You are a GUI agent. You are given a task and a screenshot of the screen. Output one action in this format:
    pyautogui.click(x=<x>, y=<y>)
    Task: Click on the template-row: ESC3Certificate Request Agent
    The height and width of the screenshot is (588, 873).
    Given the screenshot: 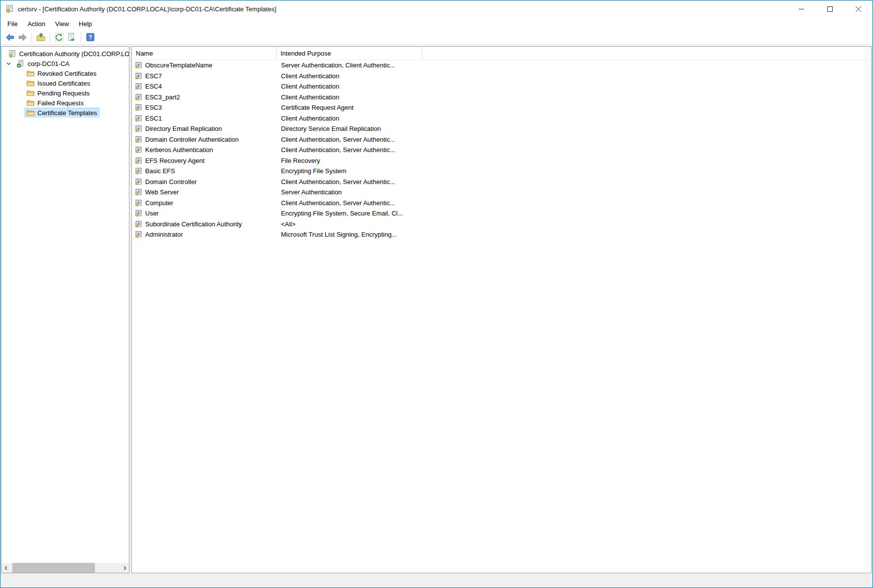 What is the action you would take?
    pyautogui.click(x=501, y=108)
    